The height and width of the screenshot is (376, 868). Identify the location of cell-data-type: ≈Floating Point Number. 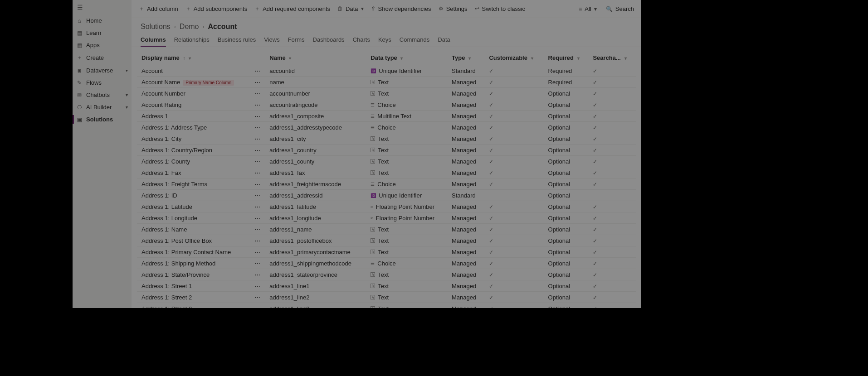
(406, 207).